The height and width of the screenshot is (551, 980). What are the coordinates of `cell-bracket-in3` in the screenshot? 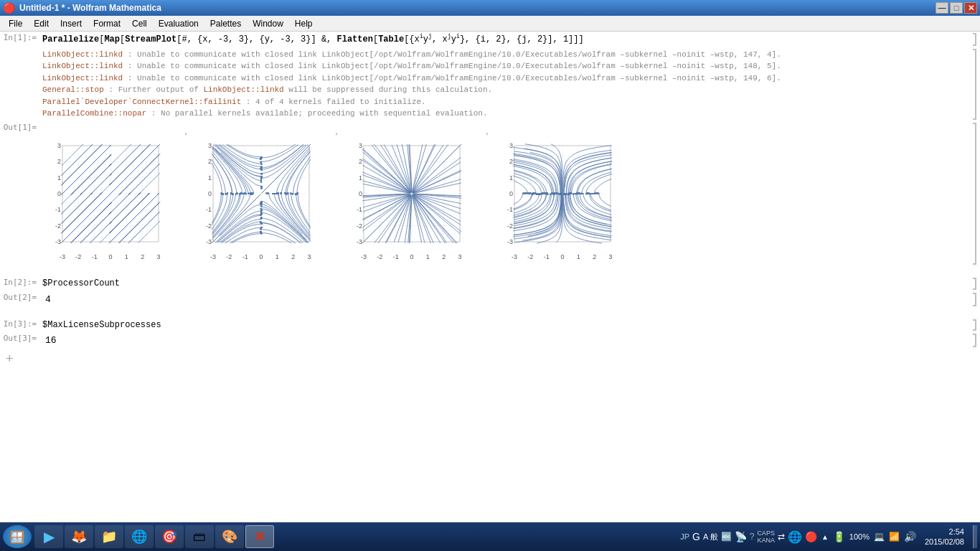 It's located at (974, 326).